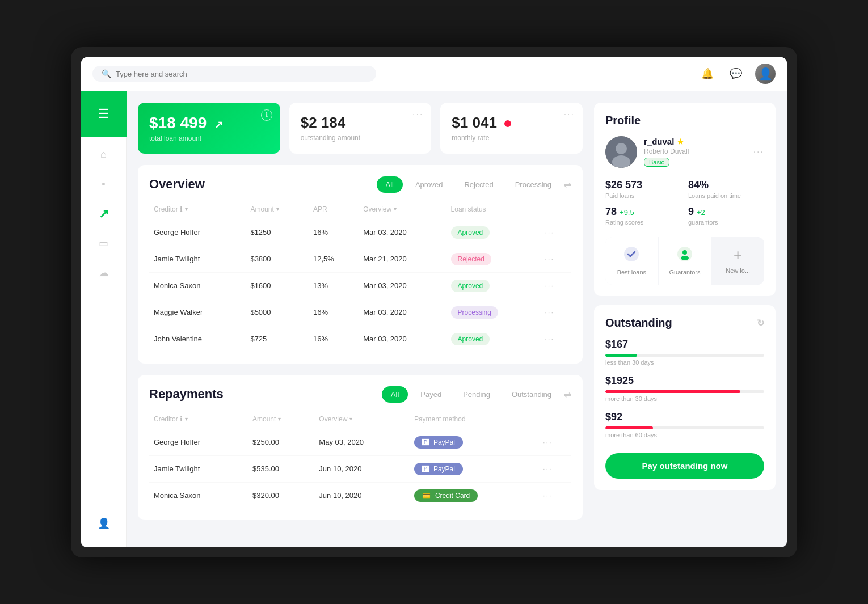 The image size is (868, 604). I want to click on repayments-header: Repayments All Payed Pending Outstanding…, so click(360, 395).